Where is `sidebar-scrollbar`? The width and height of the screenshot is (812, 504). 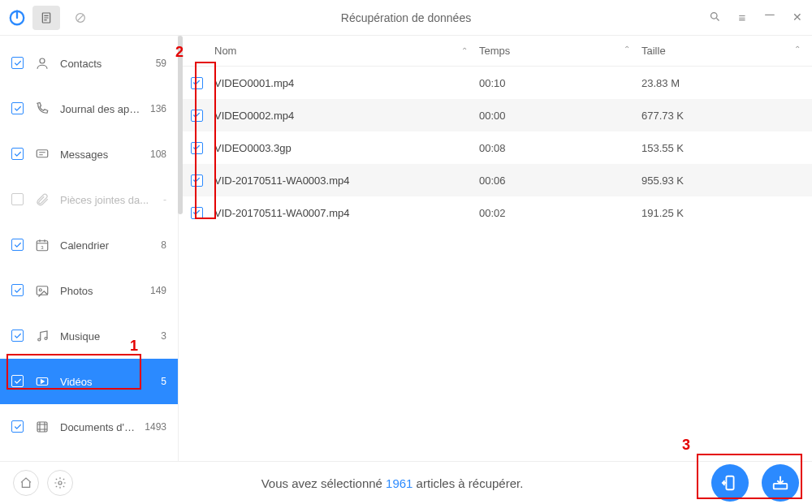
sidebar-scrollbar is located at coordinates (180, 125).